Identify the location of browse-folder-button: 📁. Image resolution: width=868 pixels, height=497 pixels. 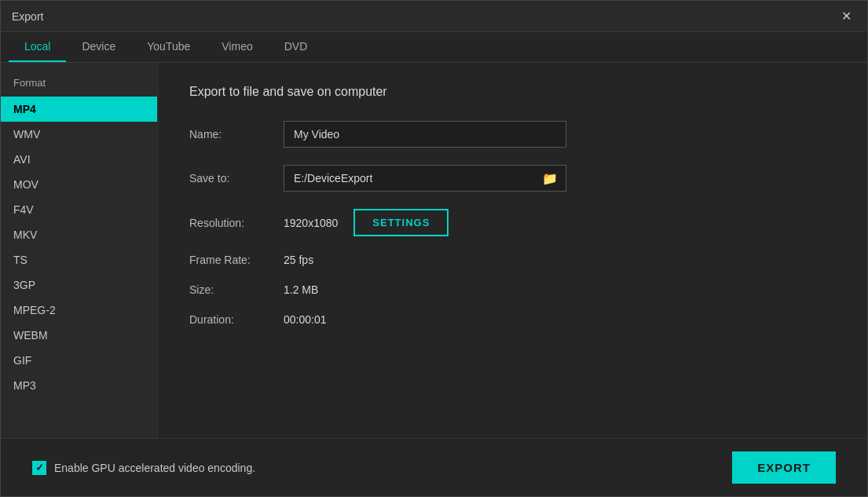
(550, 179).